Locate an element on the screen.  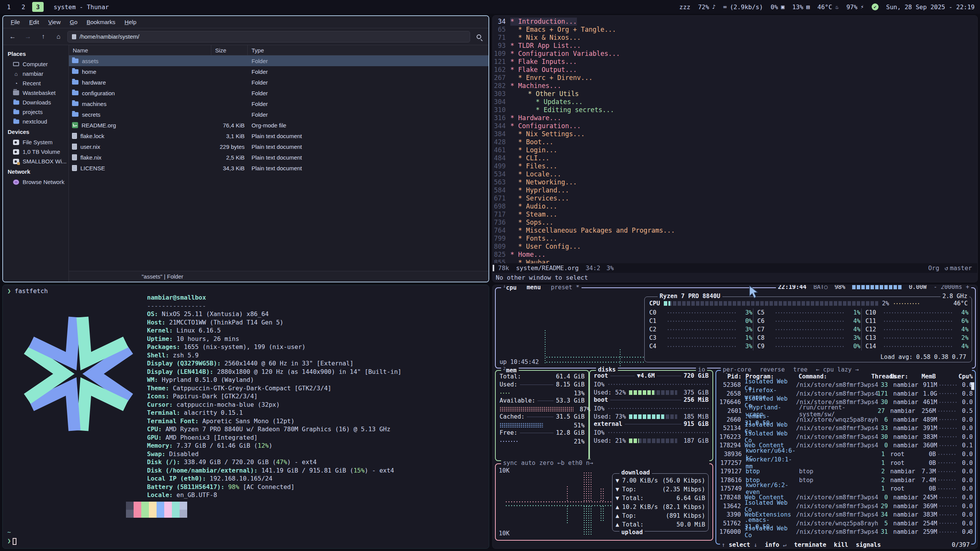
file-row-flake.lock: flake.lock3,1 KiBPlain text document is located at coordinates (279, 136).